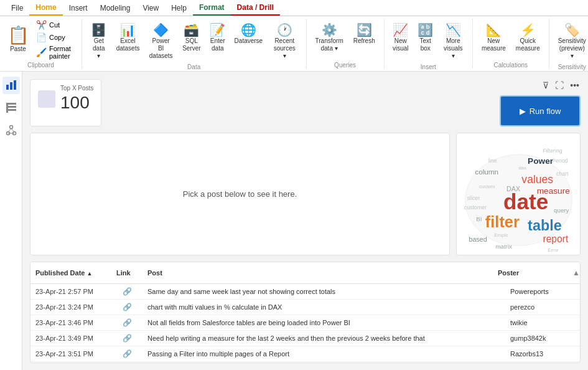  I want to click on enter-data-icon: 📝, so click(218, 30).